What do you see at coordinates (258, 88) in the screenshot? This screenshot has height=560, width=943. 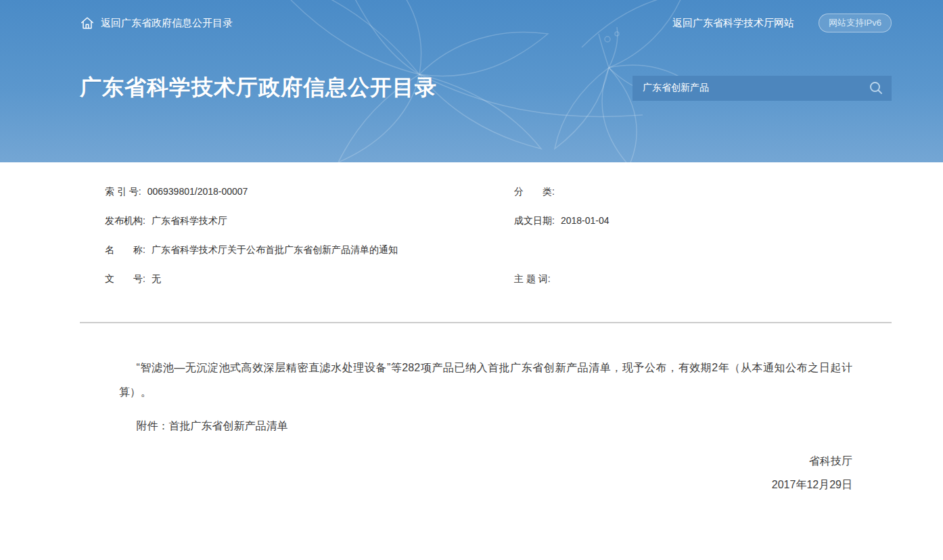 I see `page-title: 广东省科学技术厅政府信息公开目录` at bounding box center [258, 88].